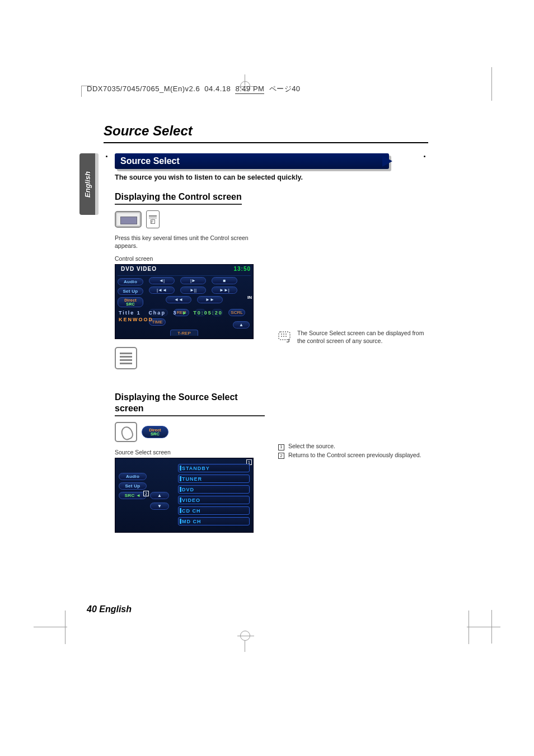 The width and height of the screenshot is (534, 756). I want to click on tag-scrl: SCRL, so click(237, 312).